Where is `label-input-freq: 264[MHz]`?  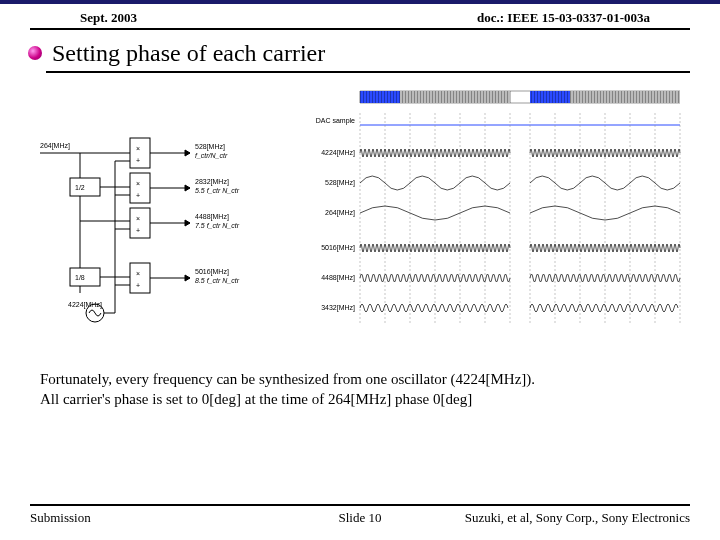
label-input-freq: 264[MHz] is located at coordinates (55, 146).